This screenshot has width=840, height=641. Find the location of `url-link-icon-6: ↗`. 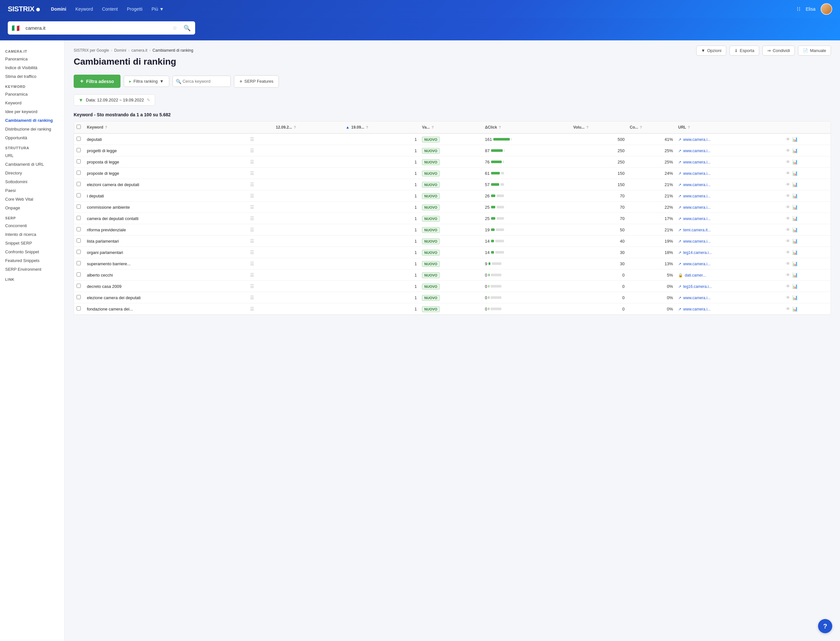

url-link-icon-6: ↗ is located at coordinates (680, 208).